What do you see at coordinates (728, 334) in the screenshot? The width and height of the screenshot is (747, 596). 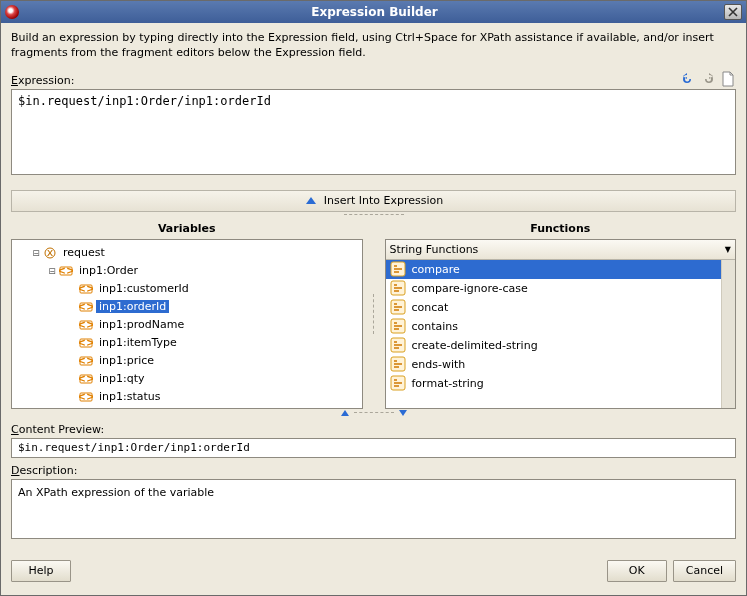 I see `functions-scrollbar` at bounding box center [728, 334].